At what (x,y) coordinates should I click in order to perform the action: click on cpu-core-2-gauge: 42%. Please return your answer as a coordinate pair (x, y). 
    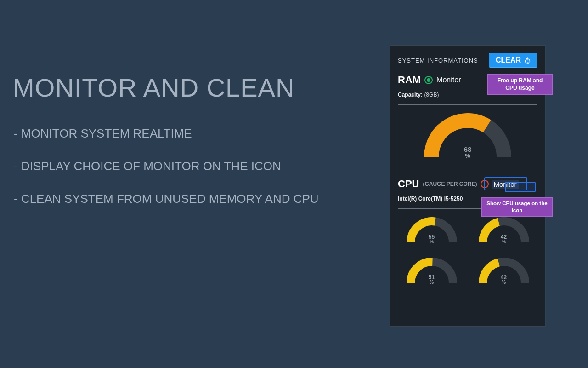
    Looking at the image, I should click on (504, 232).